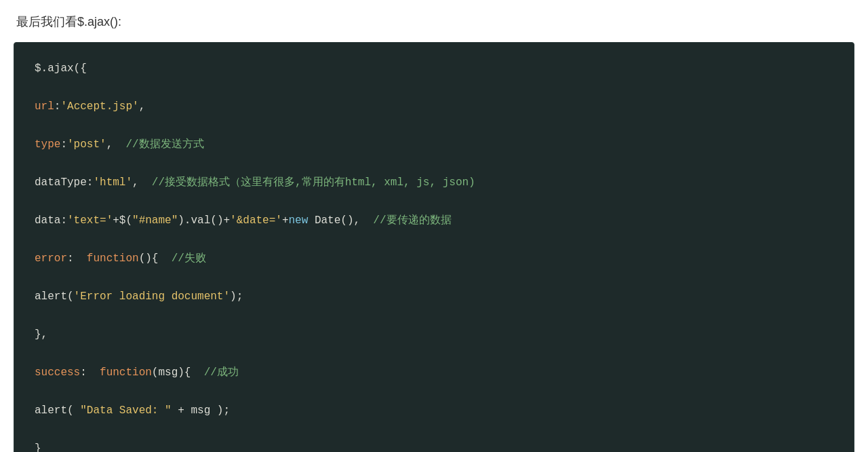 This screenshot has height=452, width=868. I want to click on code-line: error: function(){ //失败, so click(434, 259).